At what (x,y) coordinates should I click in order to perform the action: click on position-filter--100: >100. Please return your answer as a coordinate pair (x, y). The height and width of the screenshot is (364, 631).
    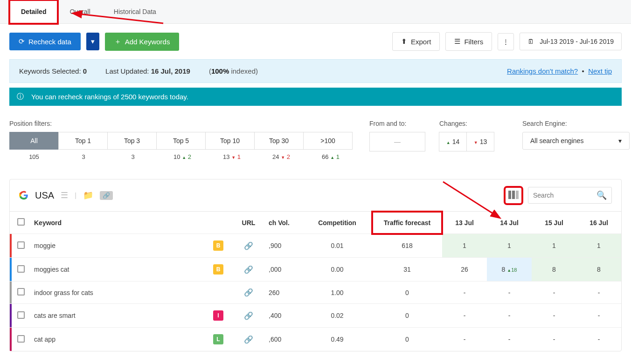
    Looking at the image, I should click on (328, 141).